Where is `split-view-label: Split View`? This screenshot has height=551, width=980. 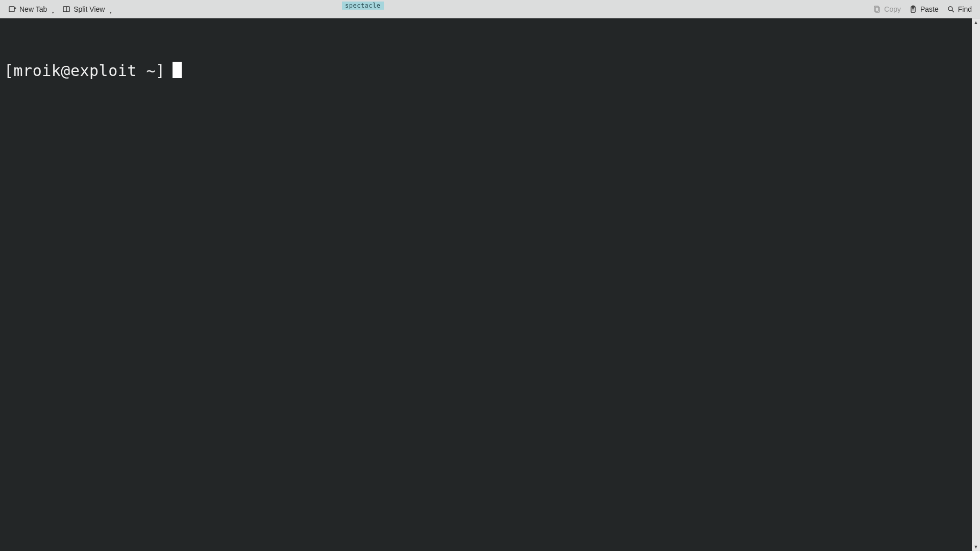 split-view-label: Split View is located at coordinates (89, 9).